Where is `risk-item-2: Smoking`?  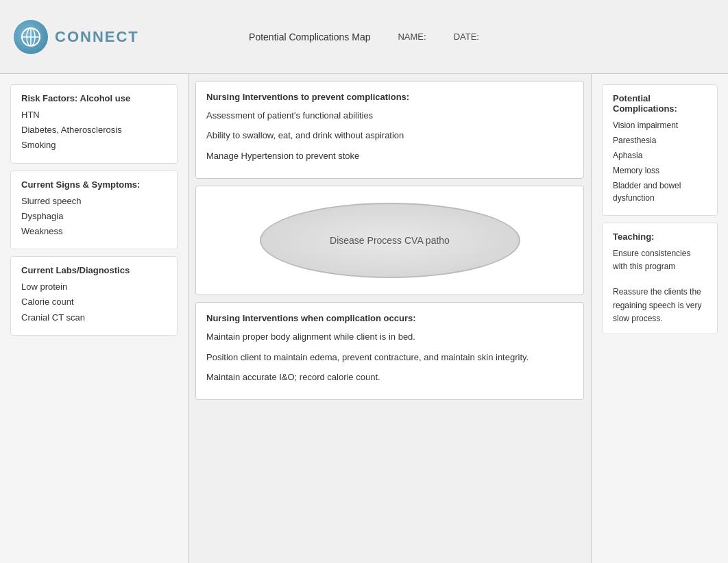 risk-item-2: Smoking is located at coordinates (94, 145).